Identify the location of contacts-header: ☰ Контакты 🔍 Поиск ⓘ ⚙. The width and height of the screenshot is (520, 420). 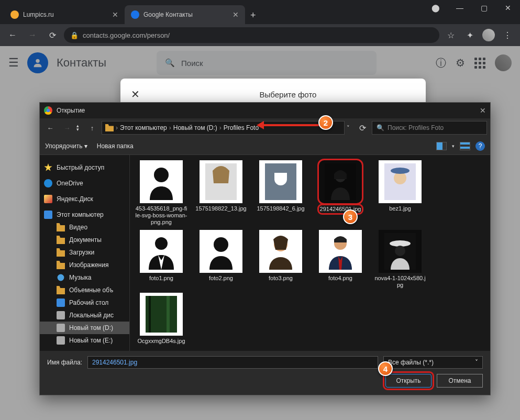
(260, 63).